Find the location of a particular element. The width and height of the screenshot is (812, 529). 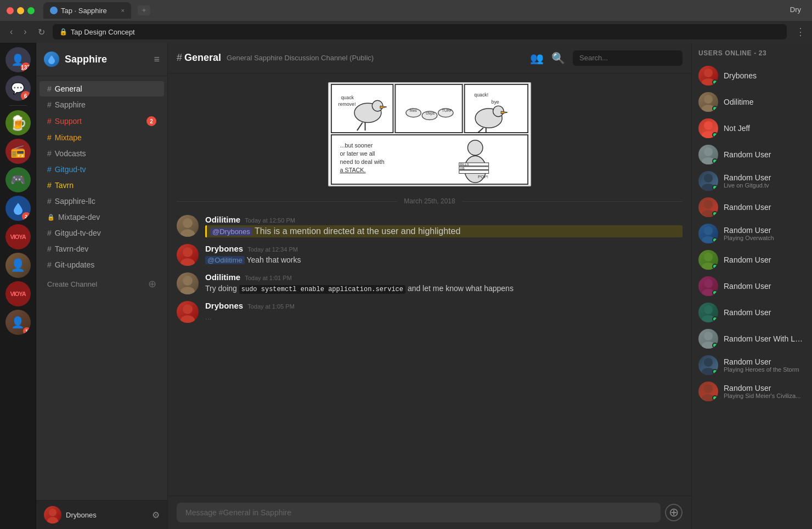

members-icon: 👥 is located at coordinates (537, 58).